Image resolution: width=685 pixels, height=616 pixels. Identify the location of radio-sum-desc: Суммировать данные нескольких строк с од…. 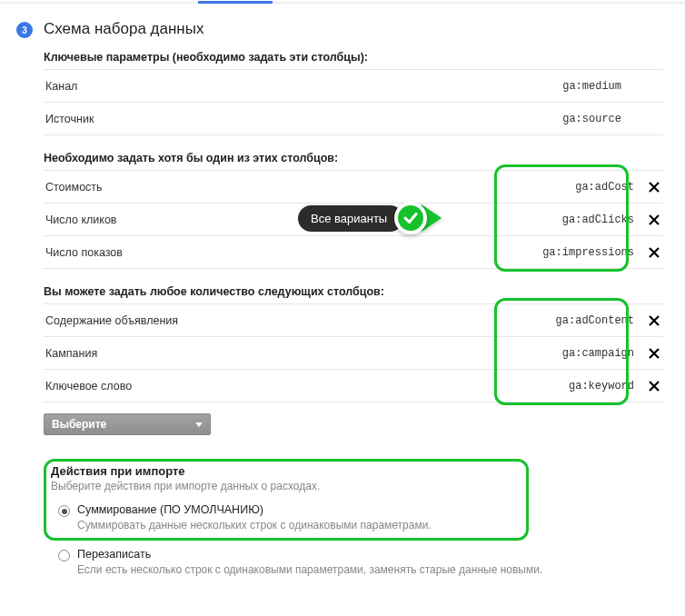
(254, 525).